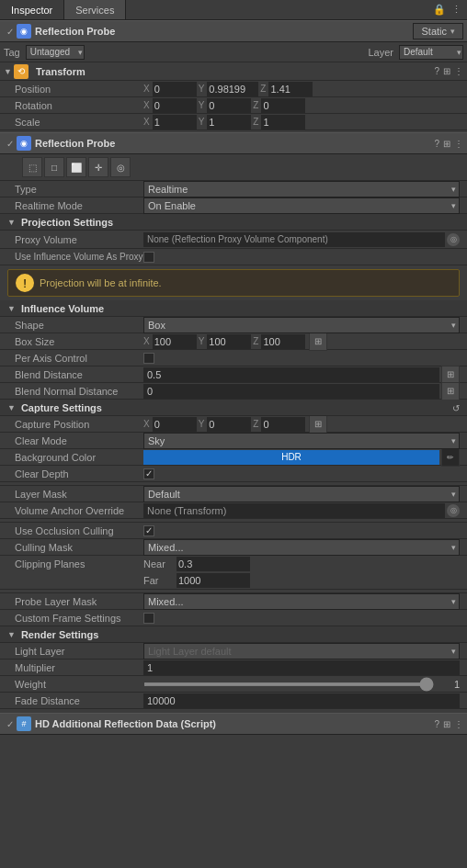 The height and width of the screenshot is (868, 467). I want to click on box-y-input, so click(229, 342).